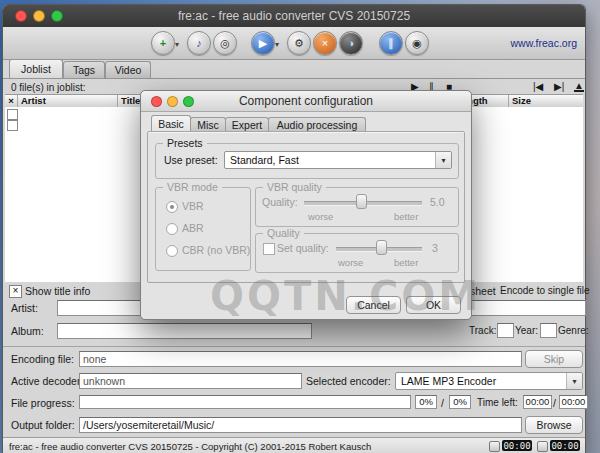 The width and height of the screenshot is (600, 453). Describe the element at coordinates (417, 43) in the screenshot. I see `power-icon: ◉` at that location.